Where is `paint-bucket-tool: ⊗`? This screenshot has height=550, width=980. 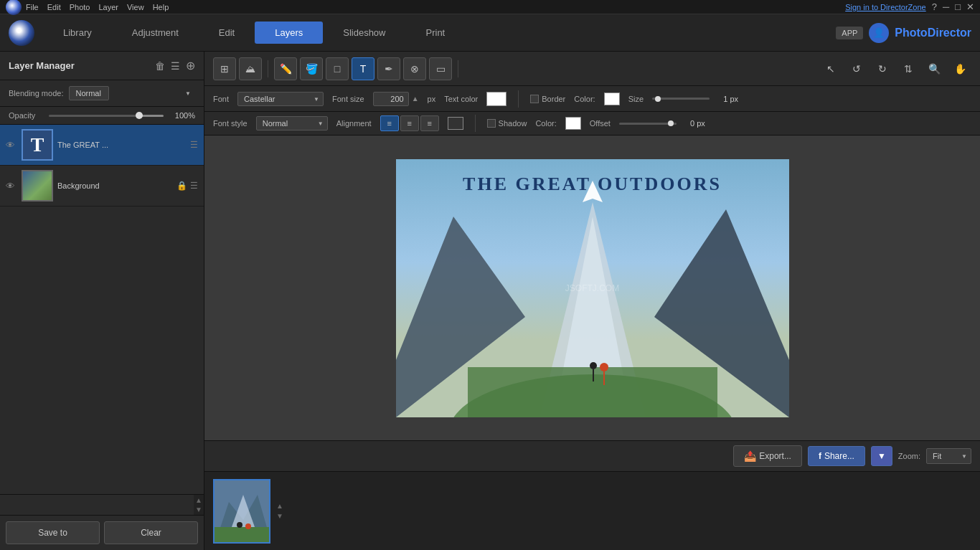
paint-bucket-tool: ⊗ is located at coordinates (415, 69).